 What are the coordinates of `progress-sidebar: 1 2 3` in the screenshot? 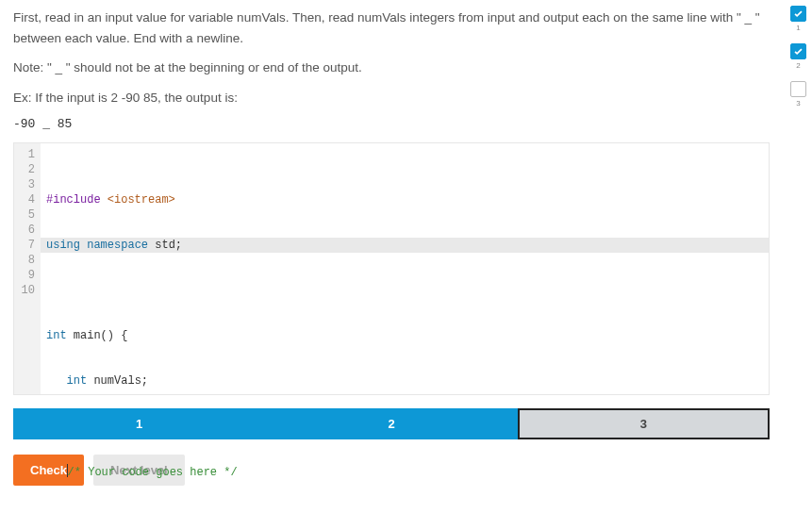 It's located at (798, 57).